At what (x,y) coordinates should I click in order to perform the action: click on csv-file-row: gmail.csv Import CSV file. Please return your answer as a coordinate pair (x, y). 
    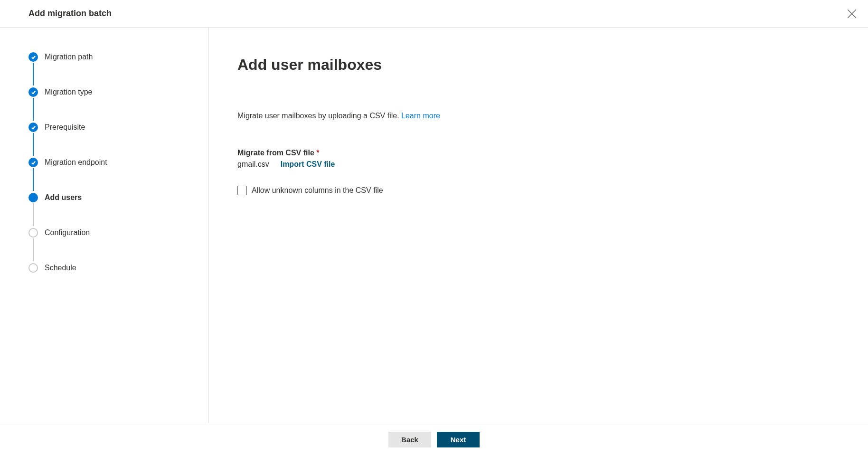
    Looking at the image, I should click on (538, 164).